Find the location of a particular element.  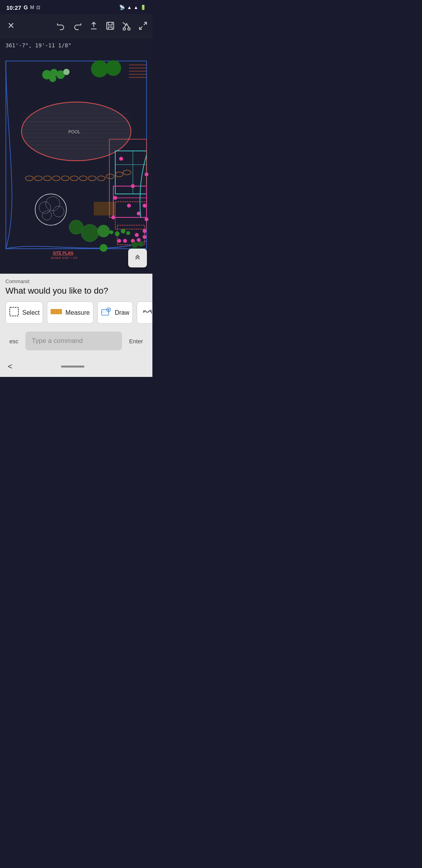

nav-bar: < is located at coordinates (76, 367).